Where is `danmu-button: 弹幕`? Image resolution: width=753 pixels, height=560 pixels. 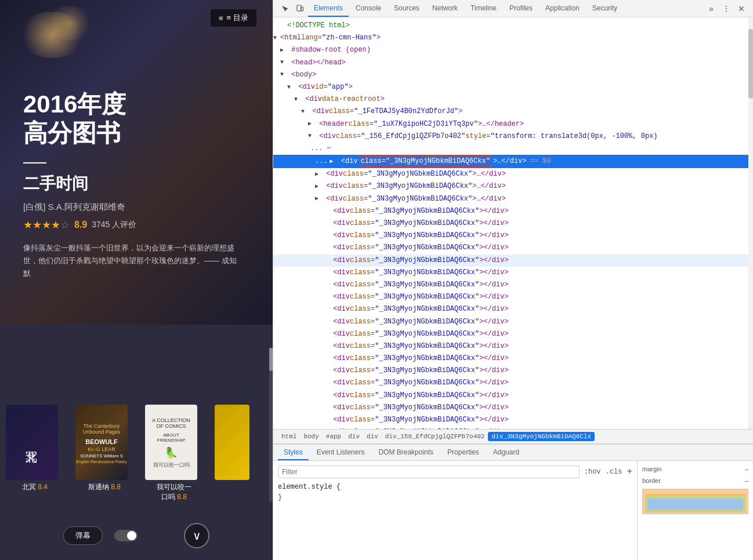
danmu-button: 弹幕 is located at coordinates (83, 536).